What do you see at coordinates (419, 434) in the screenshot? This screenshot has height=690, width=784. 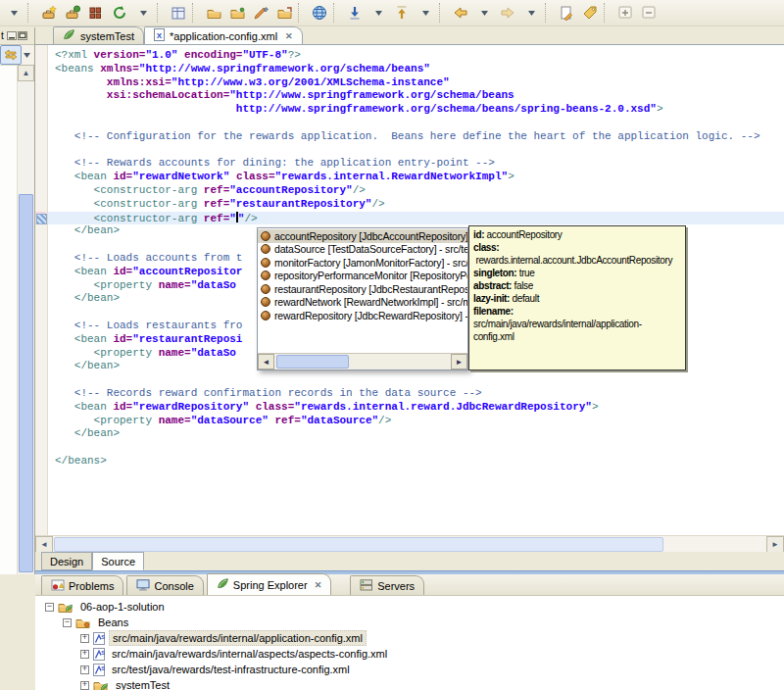 I see `code-line: </bean>` at bounding box center [419, 434].